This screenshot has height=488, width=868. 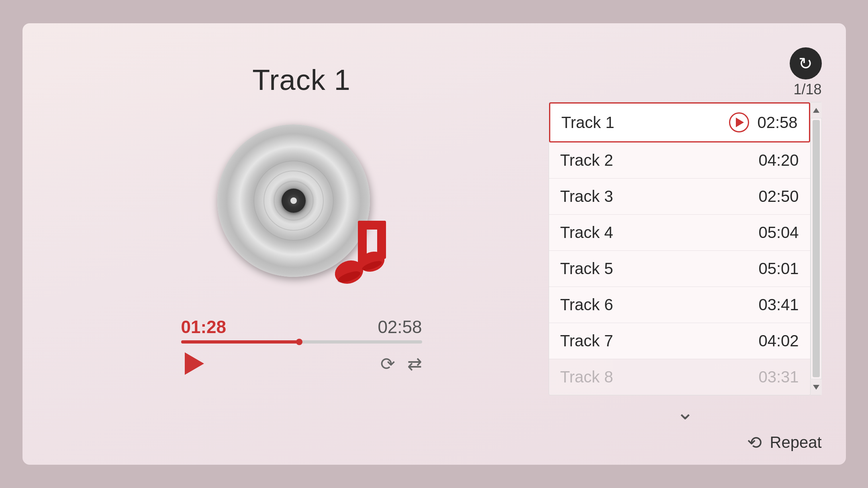 I want to click on now-playing-title: Track 1, so click(x=301, y=80).